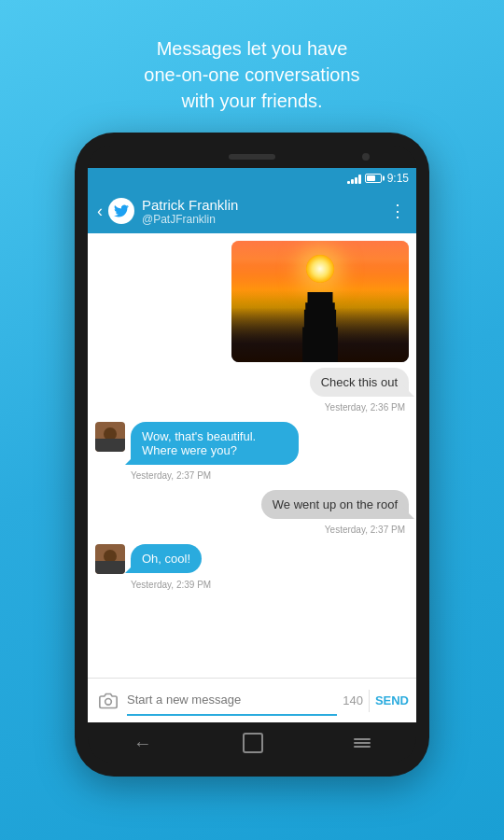 The height and width of the screenshot is (840, 504). Describe the element at coordinates (252, 559) in the screenshot. I see `message-row-left-2: Oh, cool!` at that location.